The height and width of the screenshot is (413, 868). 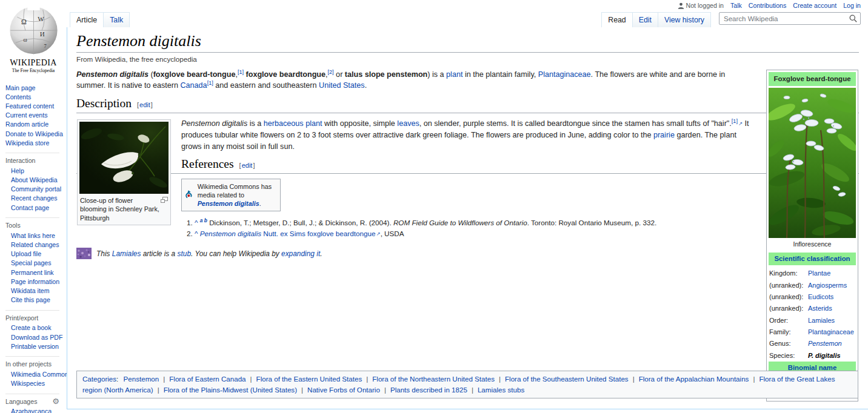 What do you see at coordinates (99, 379) in the screenshot?
I see `categories-link: Categories` at bounding box center [99, 379].